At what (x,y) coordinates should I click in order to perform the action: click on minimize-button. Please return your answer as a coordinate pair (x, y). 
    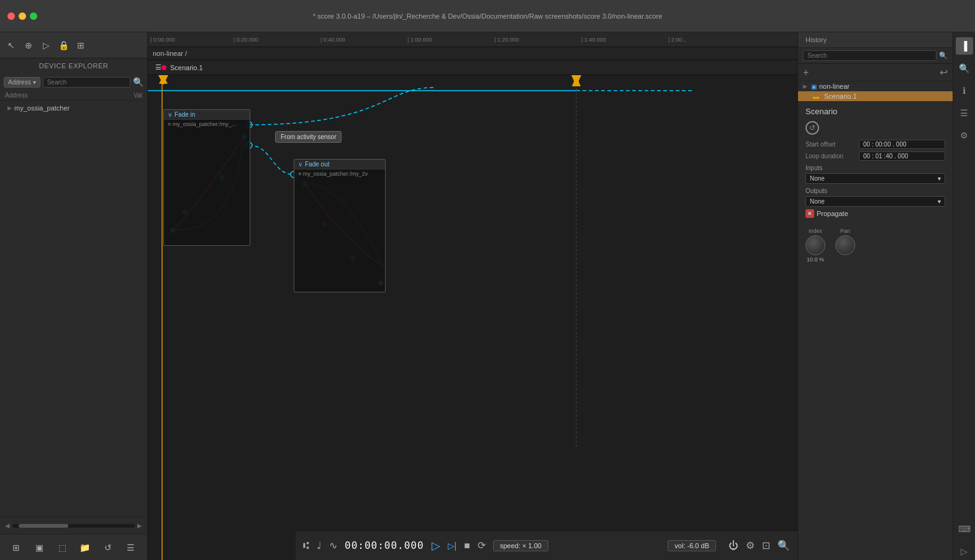
    Looking at the image, I should click on (22, 16).